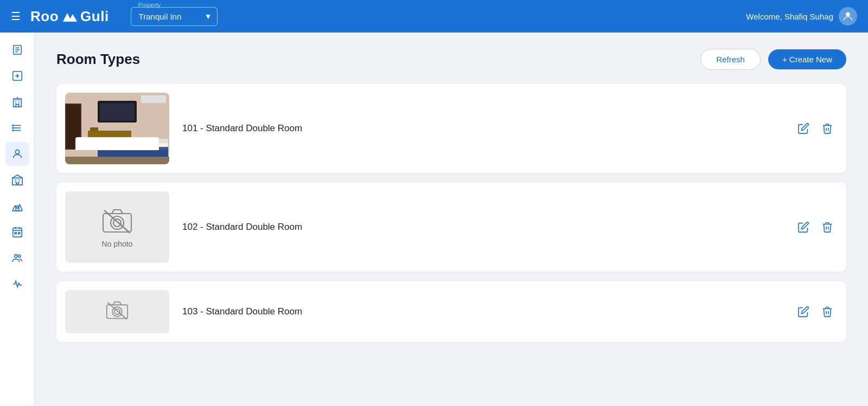 Image resolution: width=868 pixels, height=406 pixels. I want to click on sidebar-item-calendar, so click(17, 232).